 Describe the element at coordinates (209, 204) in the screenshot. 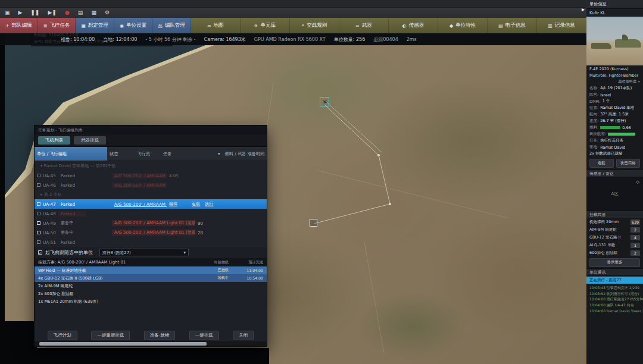

I see `execute-link: 执行` at that location.